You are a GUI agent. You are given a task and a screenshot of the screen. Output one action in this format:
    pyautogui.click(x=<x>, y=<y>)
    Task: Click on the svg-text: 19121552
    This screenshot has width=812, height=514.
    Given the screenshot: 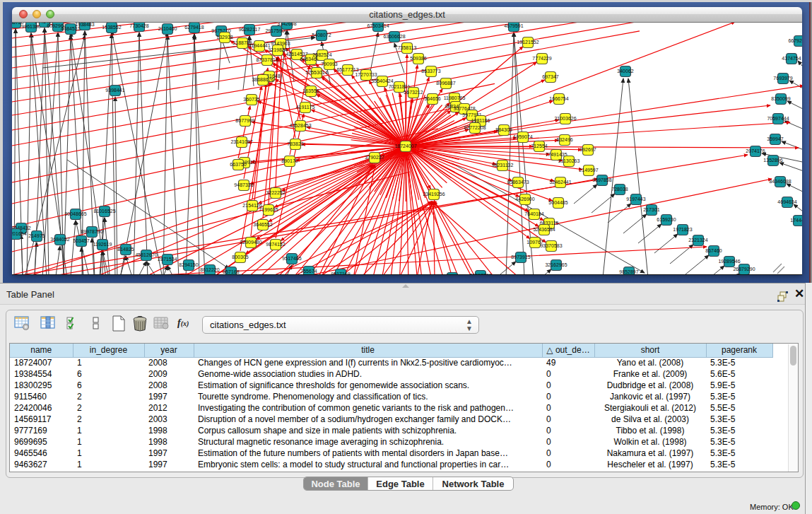 What is the action you would take?
    pyautogui.click(x=527, y=42)
    